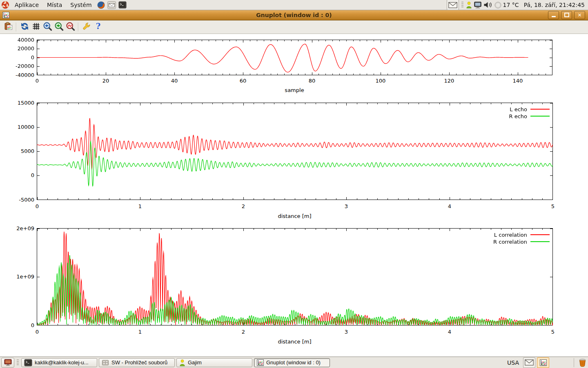 Image resolution: width=588 pixels, height=368 pixels. What do you see at coordinates (24, 27) in the screenshot?
I see `refresh-icon` at bounding box center [24, 27].